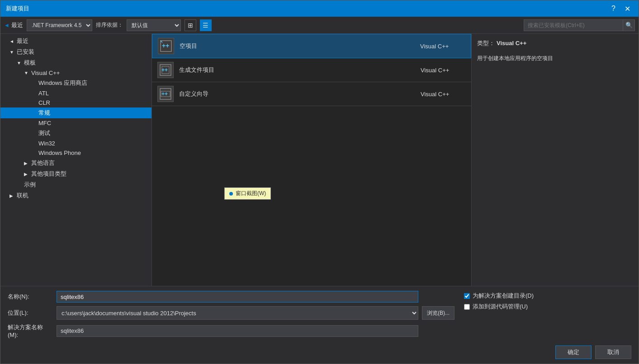 Image resolution: width=639 pixels, height=364 pixels. What do you see at coordinates (319, 316) in the screenshot?
I see `bottom-form-area: 名称(N): 位置(L): c:\users\jack\documents\vi…` at bounding box center [319, 316].